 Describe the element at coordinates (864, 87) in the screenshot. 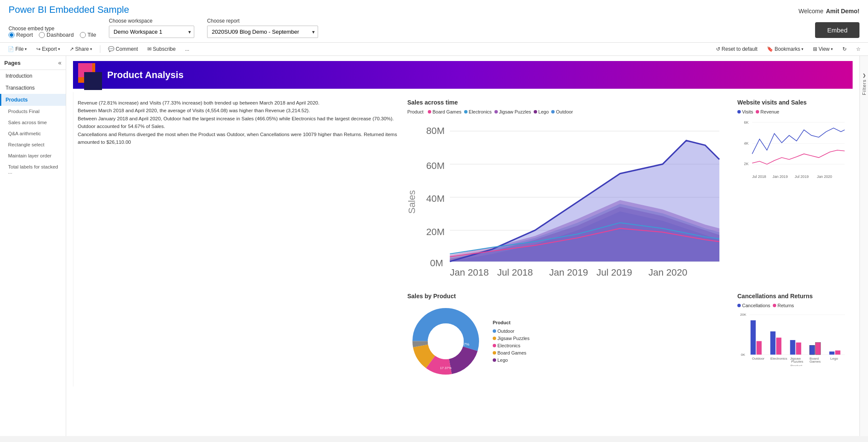

I see `filters-label: Filters` at that location.